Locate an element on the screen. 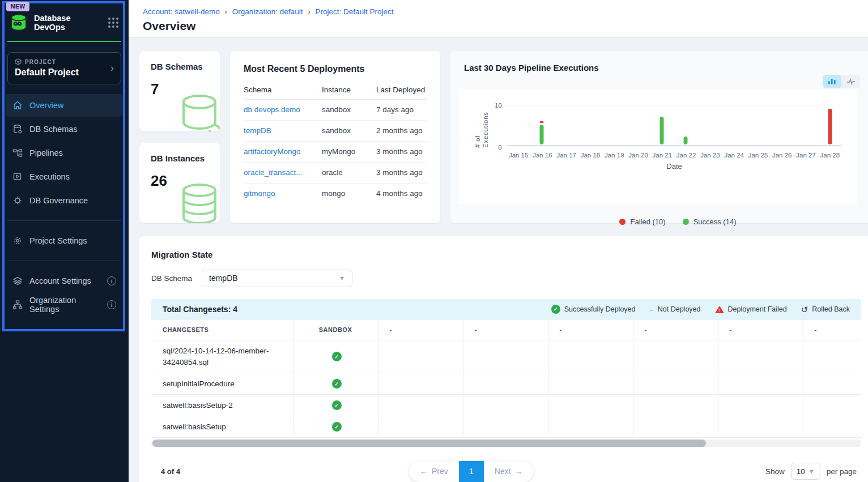 The image size is (868, 482). horizontal-scrollbar is located at coordinates (507, 443).